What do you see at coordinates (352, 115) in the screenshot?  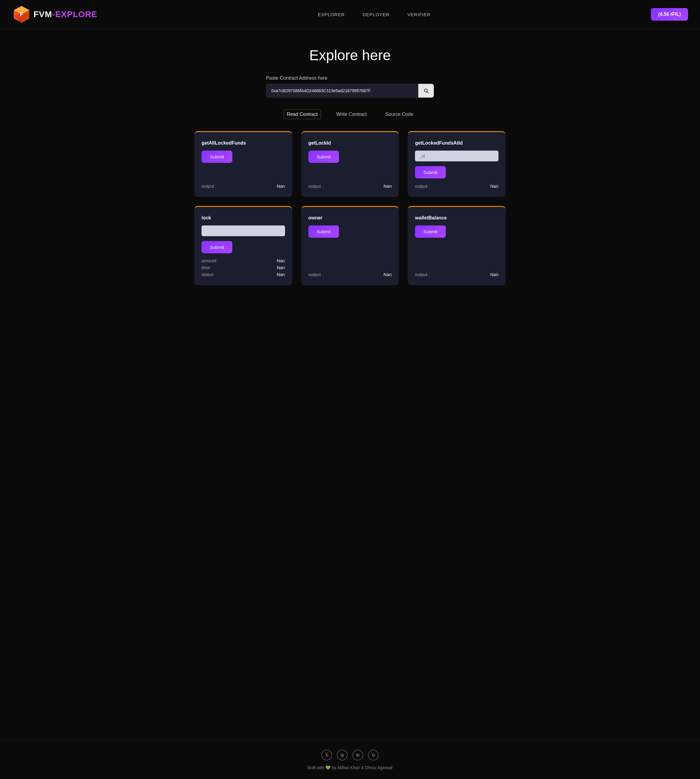 I see `tab-write-contract: Write Contract` at bounding box center [352, 115].